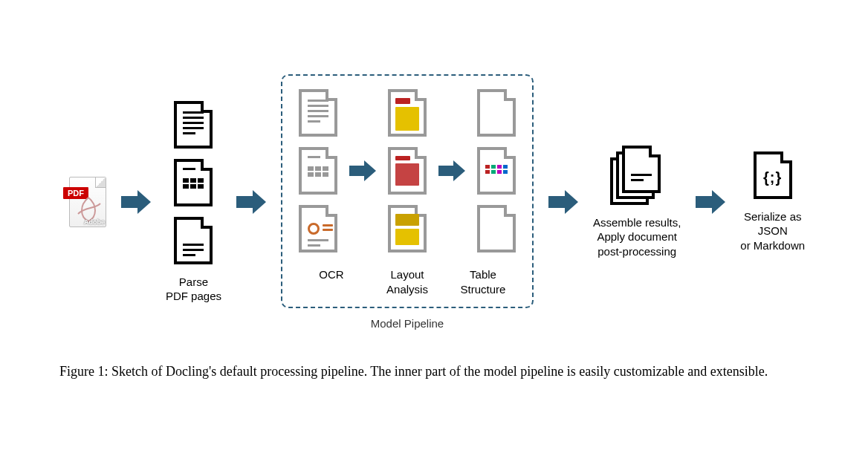 Image resolution: width=868 pixels, height=453 pixels. I want to click on pipeline-caption: Model Pipeline, so click(407, 324).